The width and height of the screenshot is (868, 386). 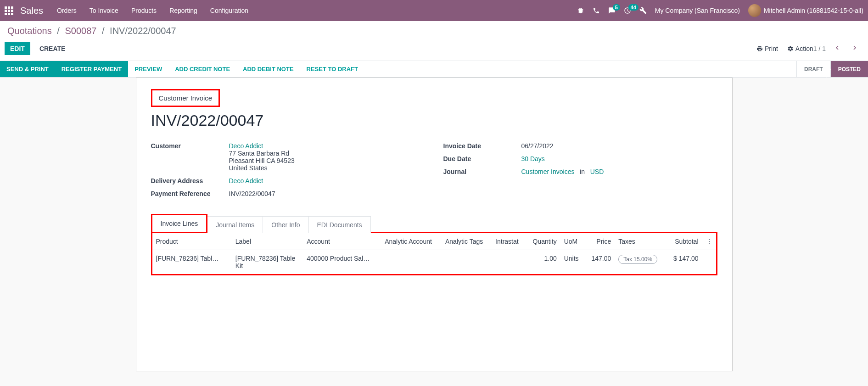 What do you see at coordinates (698, 11) in the screenshot?
I see `company-switcher: My Company (San Francisco)` at bounding box center [698, 11].